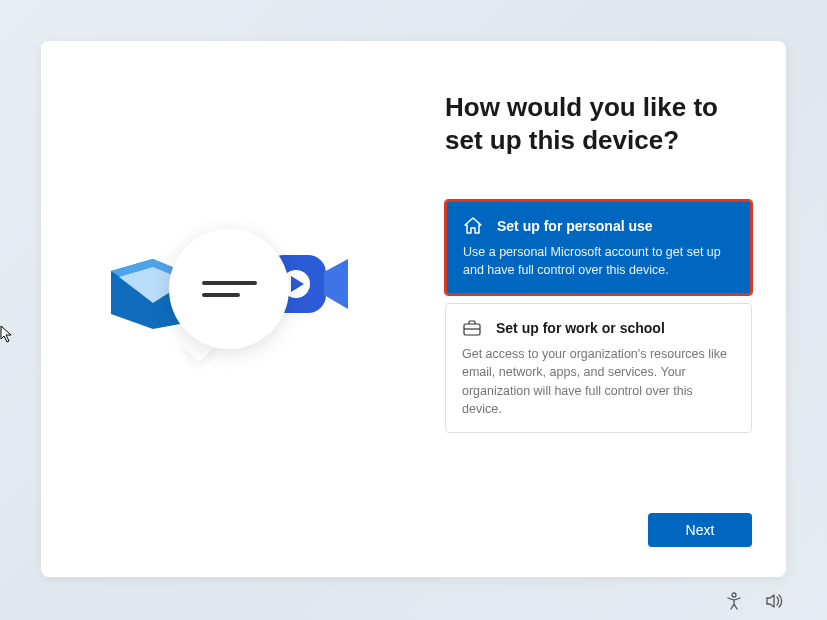 The image size is (827, 620). Describe the element at coordinates (241, 309) in the screenshot. I see `illustration-graphic` at that location.